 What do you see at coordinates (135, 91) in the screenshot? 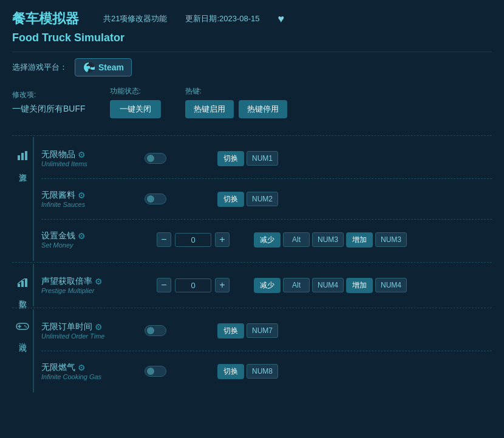
I see `buff-col2-label: 功能状态:` at bounding box center [135, 91].